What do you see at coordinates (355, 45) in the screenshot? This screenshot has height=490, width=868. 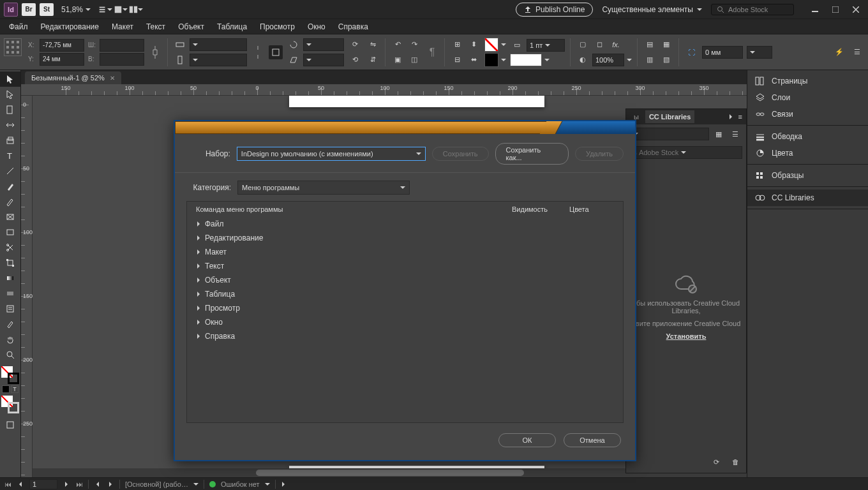 I see `rotate-90-cw-icon: ⟳` at bounding box center [355, 45].